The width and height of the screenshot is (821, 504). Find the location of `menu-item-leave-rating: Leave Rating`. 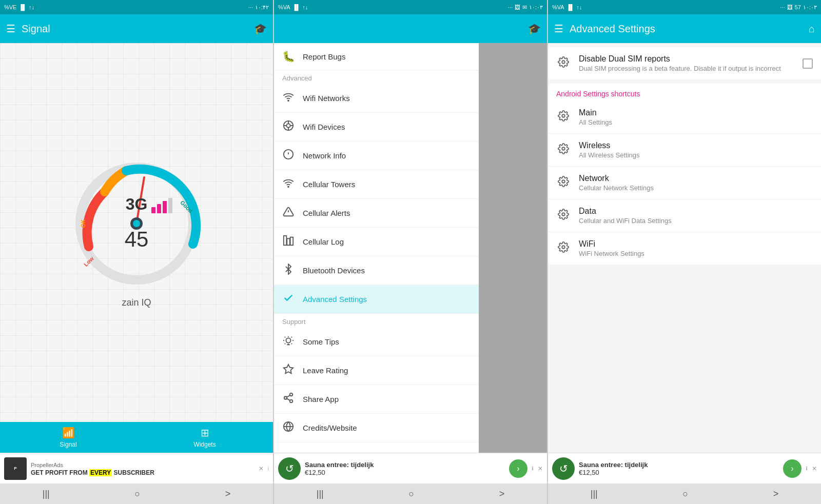

menu-item-leave-rating: Leave Rating is located at coordinates (377, 371).